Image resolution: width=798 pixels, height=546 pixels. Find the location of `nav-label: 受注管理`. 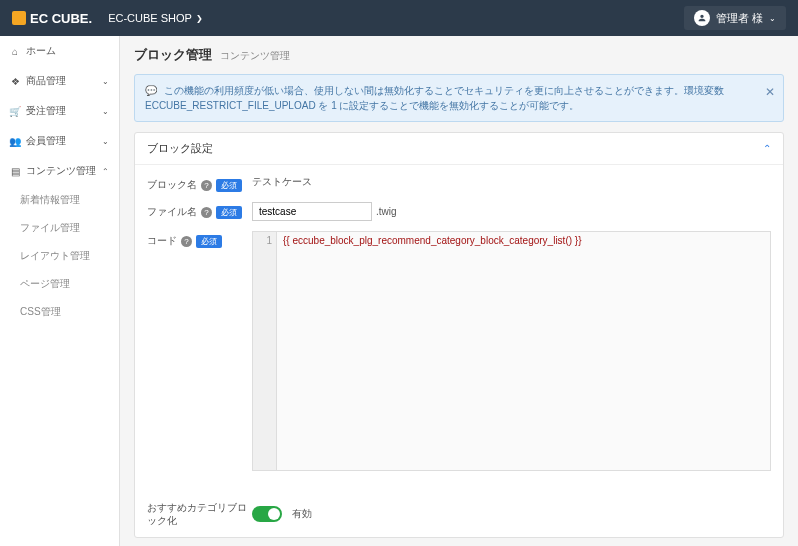

nav-label: 受注管理 is located at coordinates (46, 111).